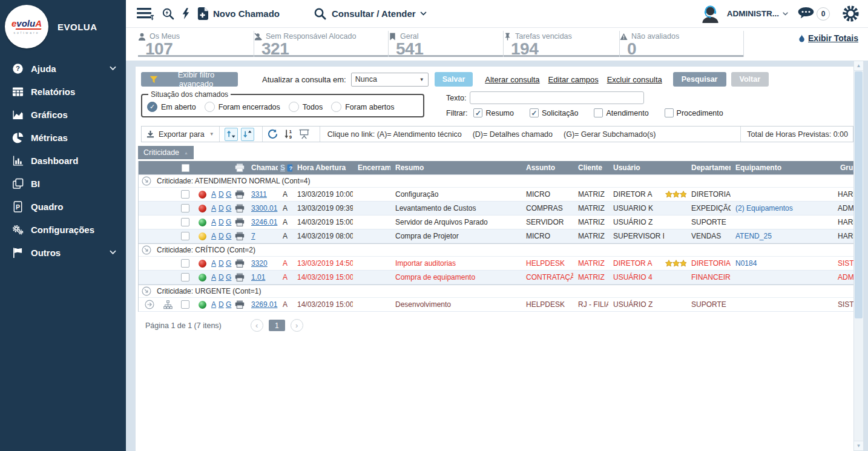  What do you see at coordinates (363, 107) in the screenshot?
I see `radio-foram-abertos: Foram abertos` at bounding box center [363, 107].